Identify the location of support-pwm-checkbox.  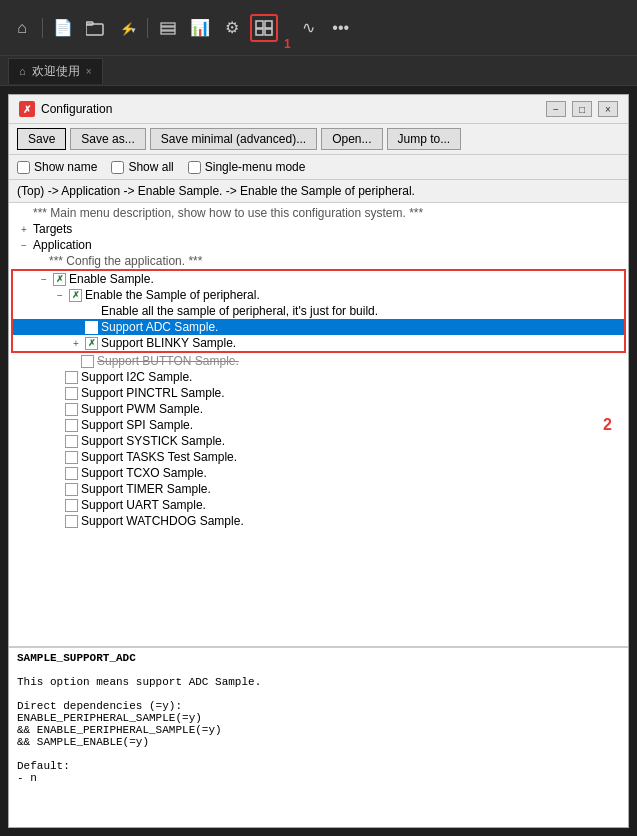
(72, 410).